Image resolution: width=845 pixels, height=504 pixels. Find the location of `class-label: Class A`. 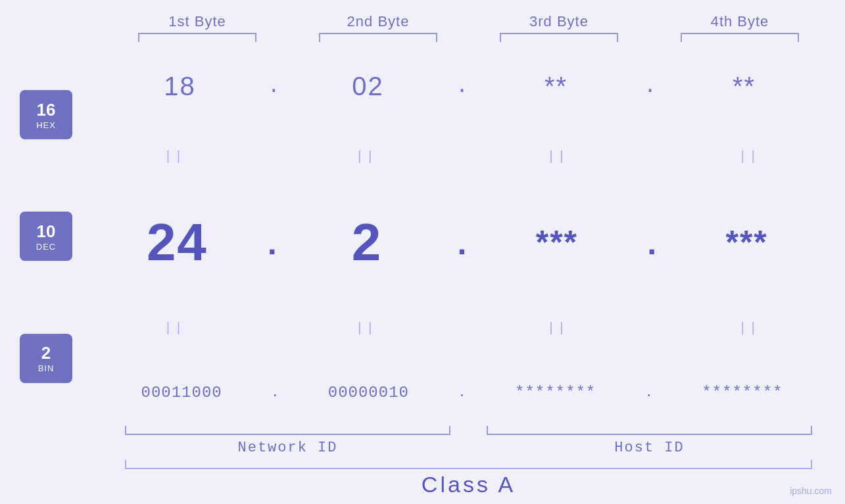

class-label: Class A is located at coordinates (468, 485).